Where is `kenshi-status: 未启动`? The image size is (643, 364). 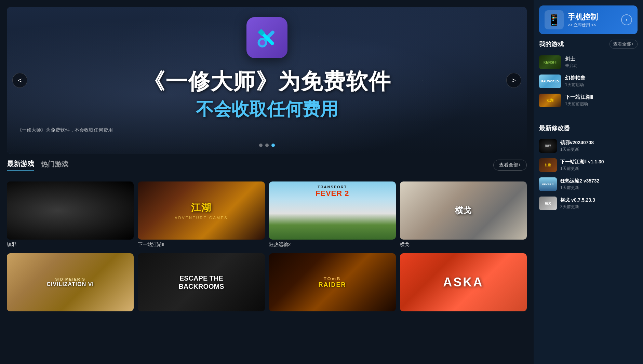 kenshi-status: 未启动 is located at coordinates (601, 66).